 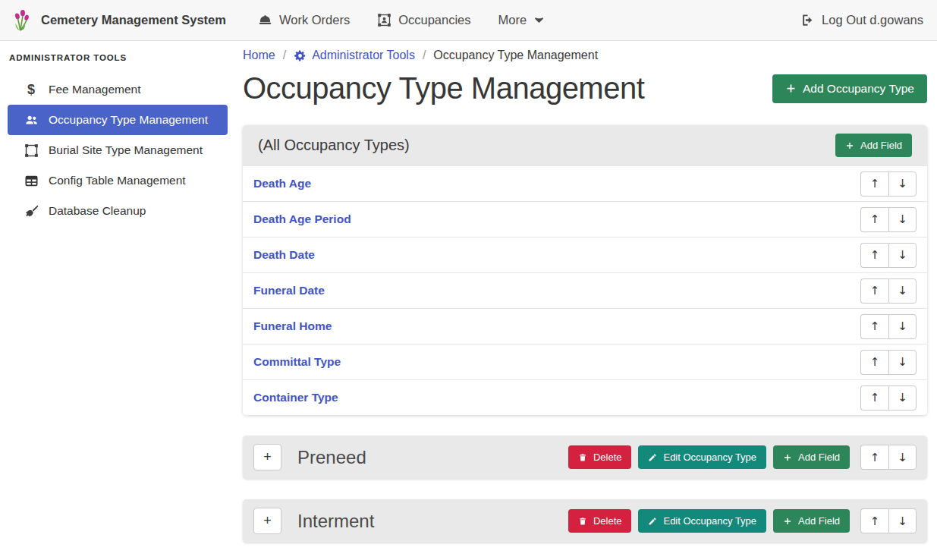 I want to click on page-header: Occupancy Type Management Add Occupancy …, so click(x=585, y=88).